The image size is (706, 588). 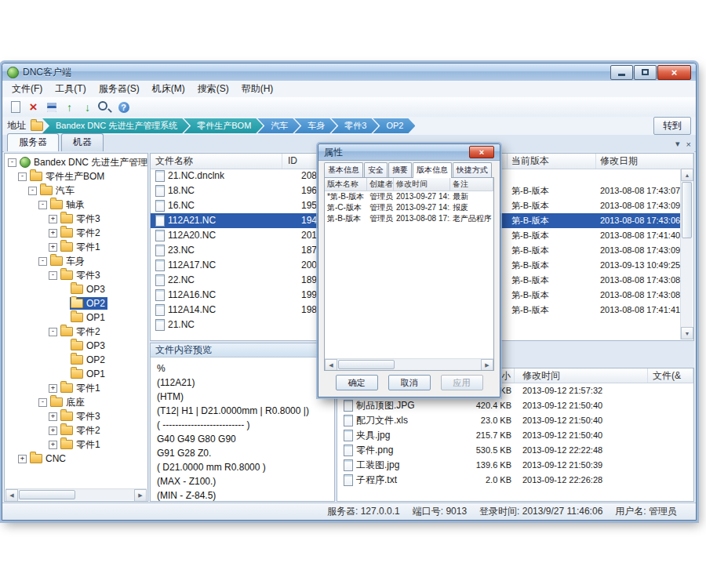 I want to click on dialog-tab: 摘要, so click(x=400, y=169).